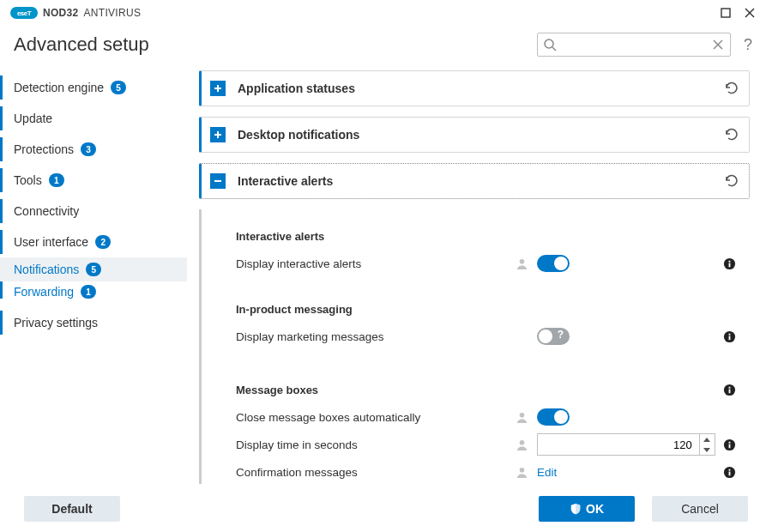 This screenshot has height=532, width=772. Describe the element at coordinates (489, 309) in the screenshot. I see `group-title-in-product-messaging: In-product messaging` at that location.